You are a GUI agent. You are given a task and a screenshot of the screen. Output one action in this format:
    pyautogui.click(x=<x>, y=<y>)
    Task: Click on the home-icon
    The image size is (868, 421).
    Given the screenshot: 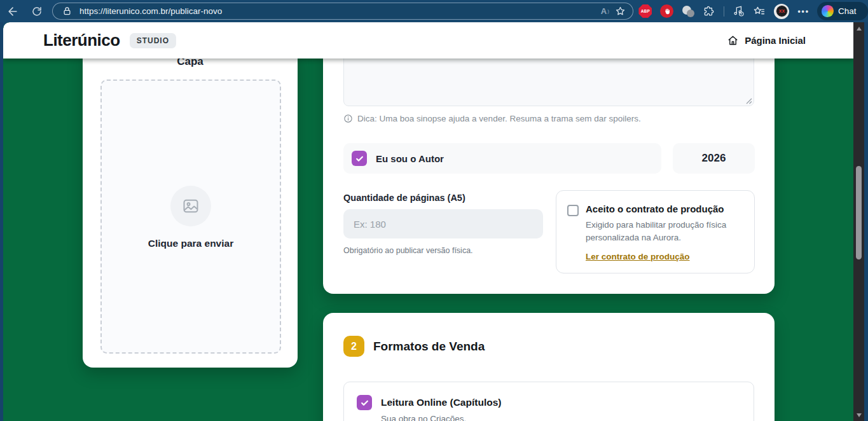 What is the action you would take?
    pyautogui.click(x=733, y=41)
    